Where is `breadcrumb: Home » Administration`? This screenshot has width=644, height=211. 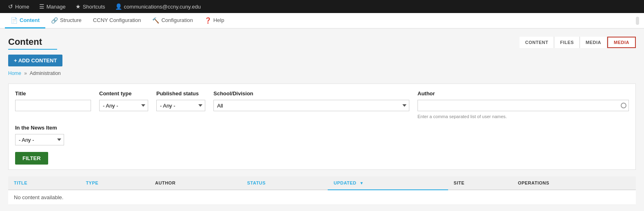 breadcrumb: Home » Administration is located at coordinates (322, 73).